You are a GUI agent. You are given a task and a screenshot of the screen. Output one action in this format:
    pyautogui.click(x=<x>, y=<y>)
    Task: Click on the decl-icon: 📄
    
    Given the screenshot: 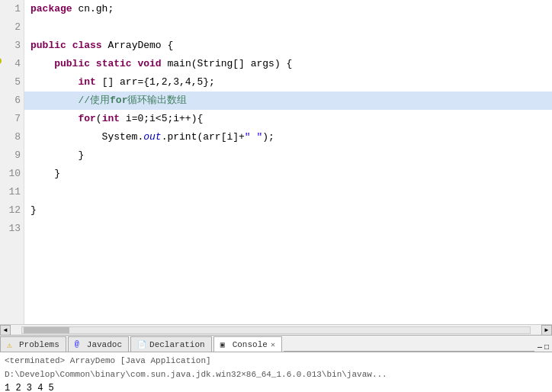 What is the action you would take?
    pyautogui.click(x=142, y=345)
    